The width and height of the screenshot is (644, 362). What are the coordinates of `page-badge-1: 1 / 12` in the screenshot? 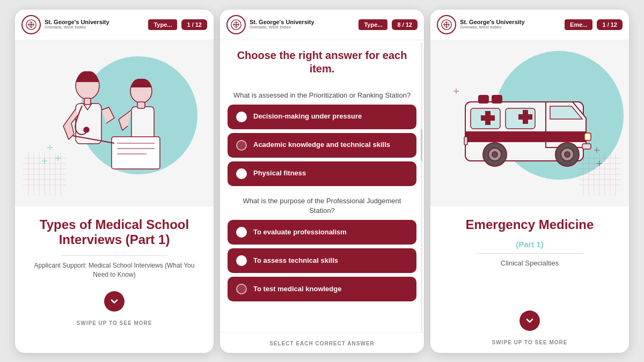 It's located at (194, 25).